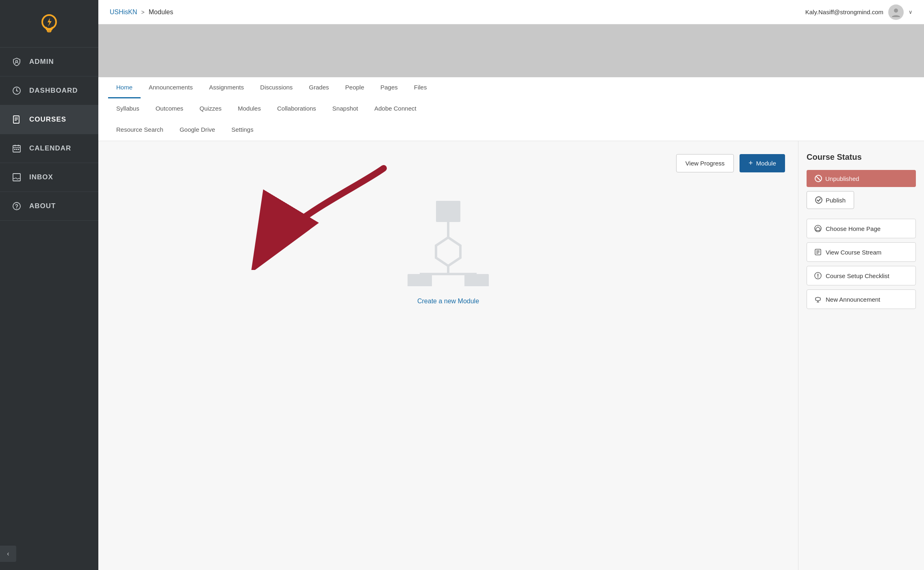 Image resolution: width=924 pixels, height=570 pixels. Describe the element at coordinates (42, 206) in the screenshot. I see `sidebar-item-about-label: ABOUT` at that location.